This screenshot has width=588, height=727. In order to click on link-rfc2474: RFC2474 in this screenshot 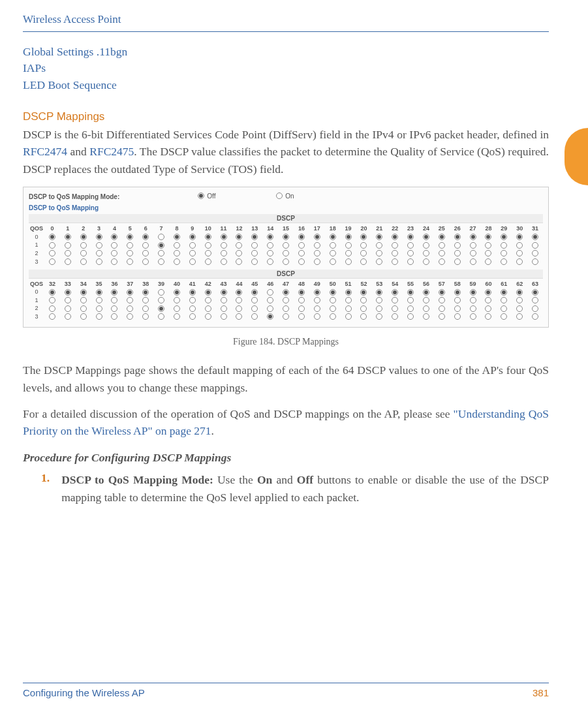, I will do `click(45, 151)`.